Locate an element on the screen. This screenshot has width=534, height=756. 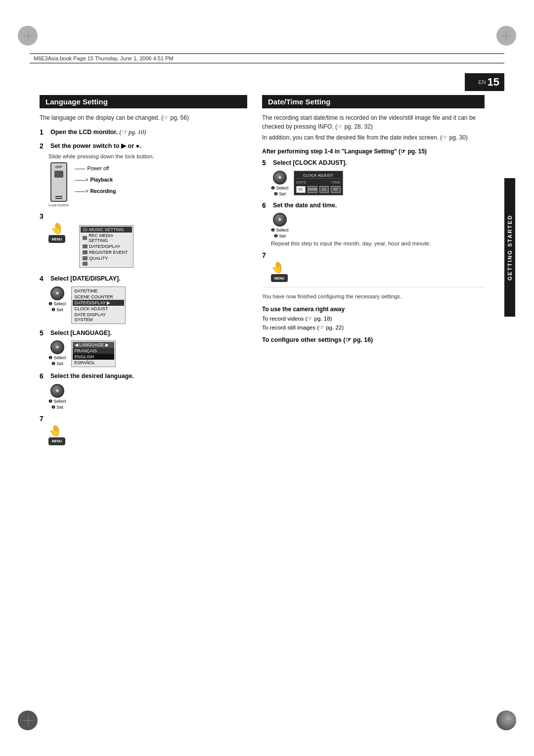
step-5-right: 5 Select [CLOCK ADJUST]. ⊕ ❶ Select ❷ Se… is located at coordinates (373, 178).